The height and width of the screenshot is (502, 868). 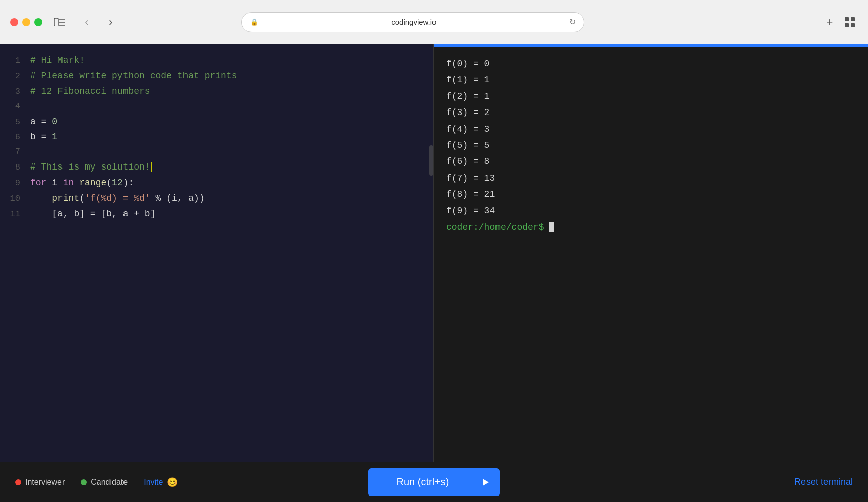 What do you see at coordinates (109, 482) in the screenshot?
I see `candidate-label: Candidate` at bounding box center [109, 482].